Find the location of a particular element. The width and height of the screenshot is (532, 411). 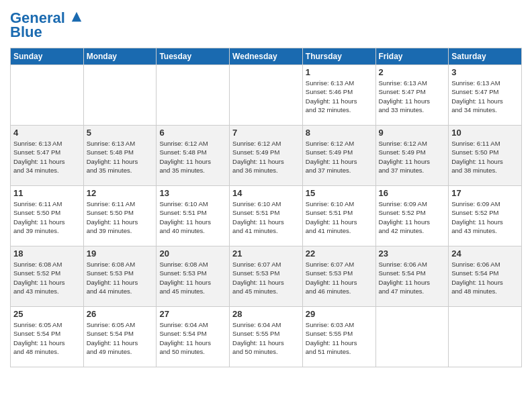

calendar-cell: 6Sunrise: 6:12 AMSunset: 5:48 PMDaylight… is located at coordinates (193, 156).